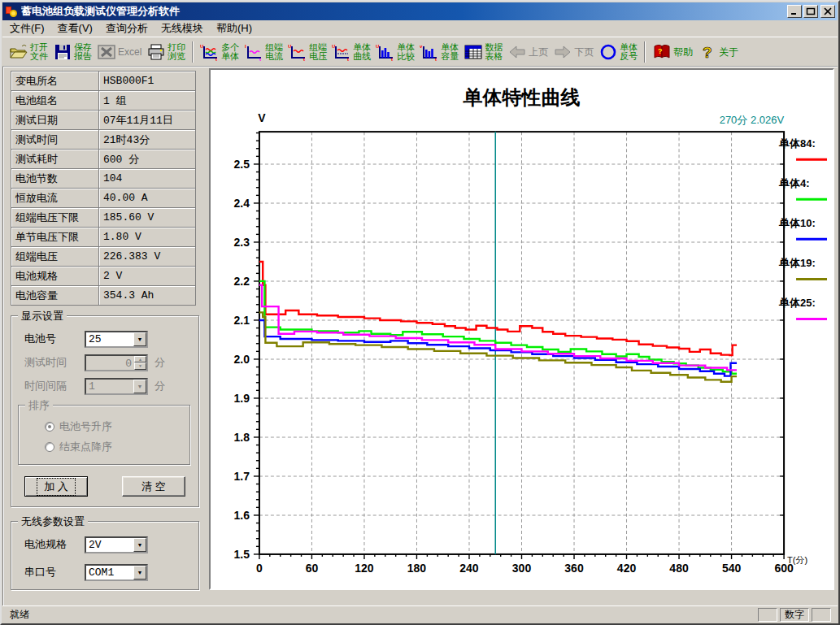 The image size is (840, 625). Describe the element at coordinates (242, 398) in the screenshot. I see `y-tick-label: 1.9` at that location.